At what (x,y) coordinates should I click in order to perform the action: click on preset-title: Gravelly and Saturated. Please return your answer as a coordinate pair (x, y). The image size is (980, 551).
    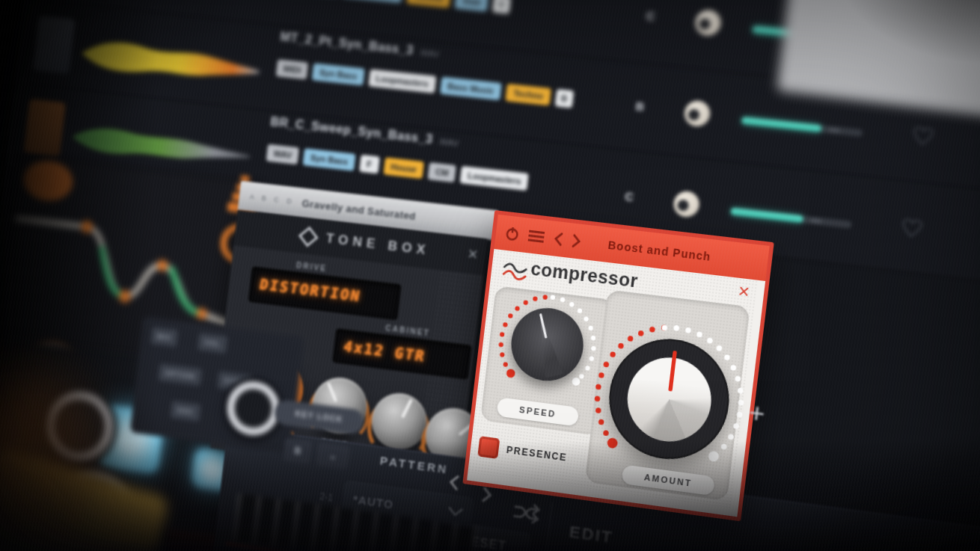
    Looking at the image, I should click on (359, 209).